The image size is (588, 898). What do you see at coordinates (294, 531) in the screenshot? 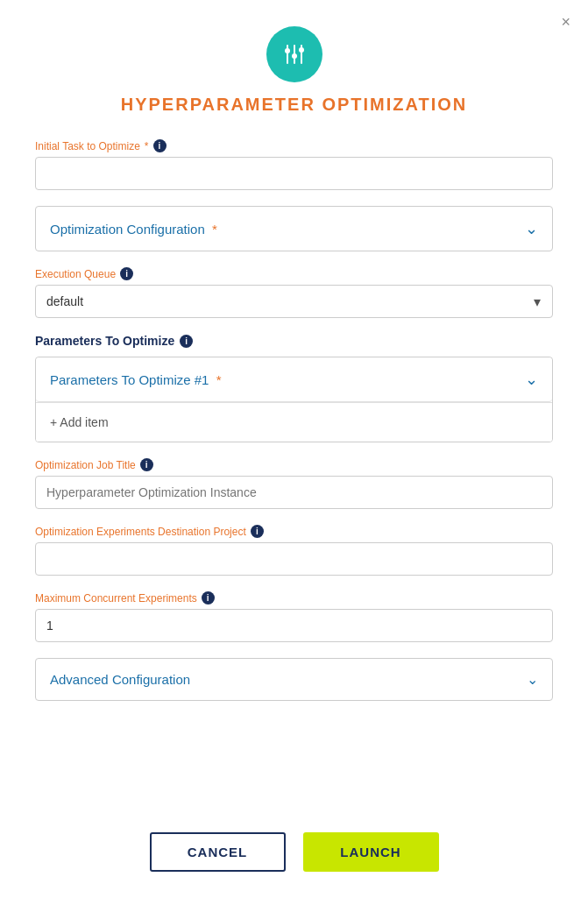
I see `optimization-dest-label: Optimization Experiments Destination Pro…` at bounding box center [294, 531].